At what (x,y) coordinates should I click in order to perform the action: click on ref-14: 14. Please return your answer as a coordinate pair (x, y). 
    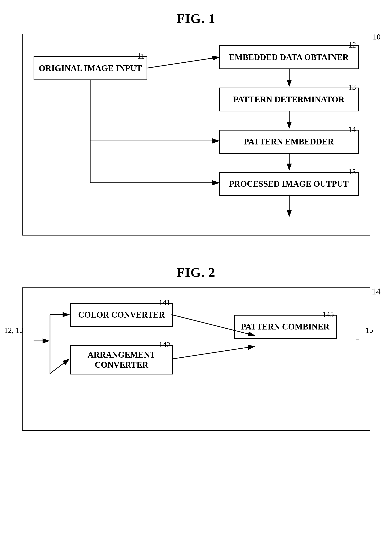
    Looking at the image, I should click on (352, 129).